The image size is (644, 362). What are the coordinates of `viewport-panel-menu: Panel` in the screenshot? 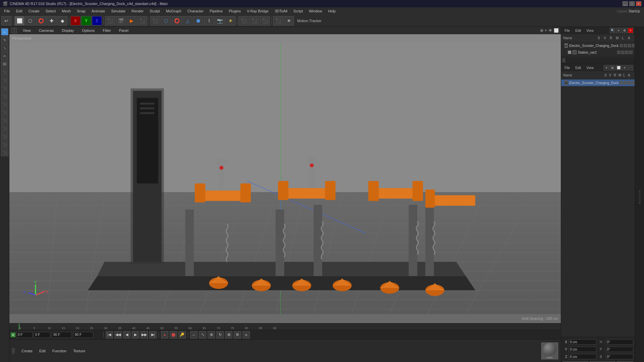 It's located at (124, 31).